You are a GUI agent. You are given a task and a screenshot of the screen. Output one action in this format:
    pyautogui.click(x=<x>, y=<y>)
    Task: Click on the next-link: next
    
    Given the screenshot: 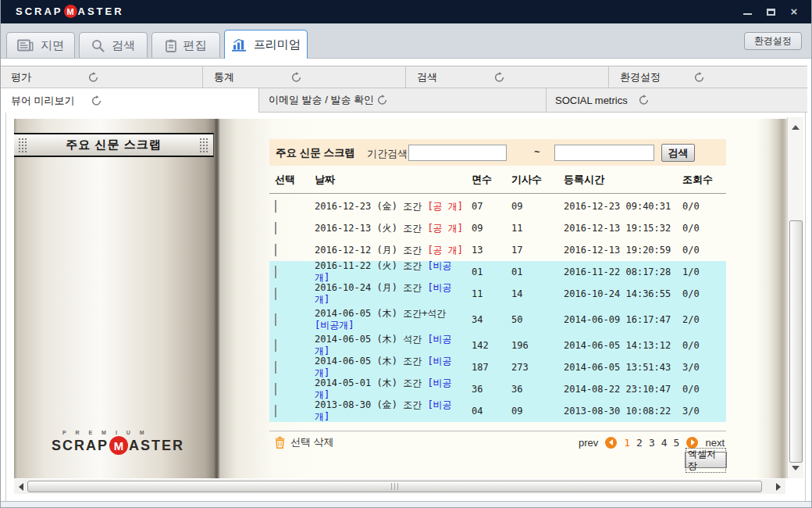 What is the action you would take?
    pyautogui.click(x=715, y=442)
    